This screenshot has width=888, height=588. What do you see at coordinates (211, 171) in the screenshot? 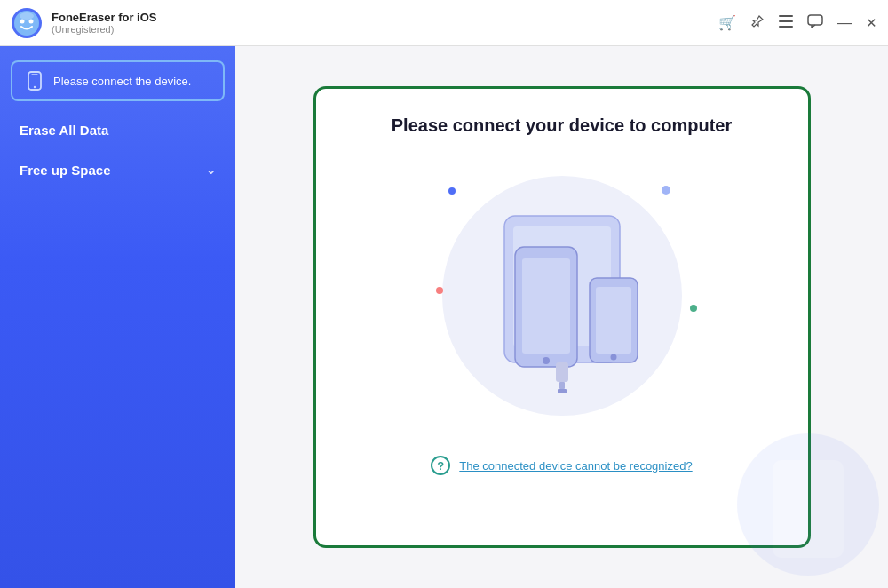
I see `chevron-down-icon: ⌄` at bounding box center [211, 171].